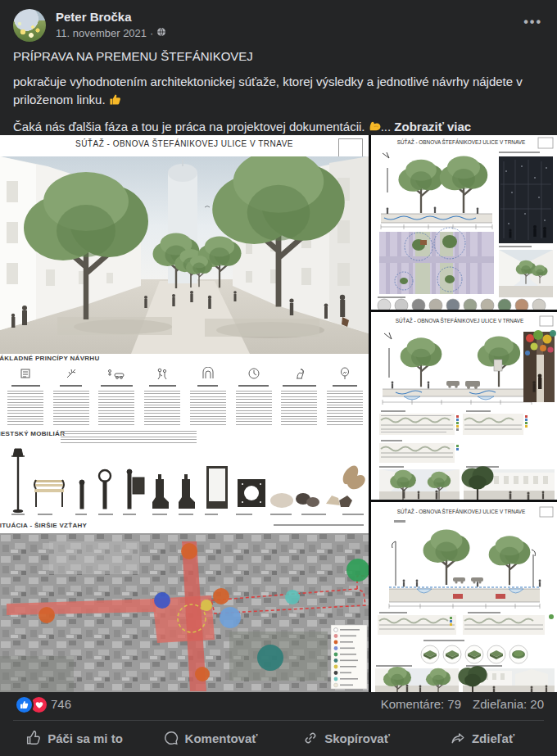 The width and height of the screenshot is (557, 756). Describe the element at coordinates (299, 373) in the screenshot. I see `monument-icon` at that location.